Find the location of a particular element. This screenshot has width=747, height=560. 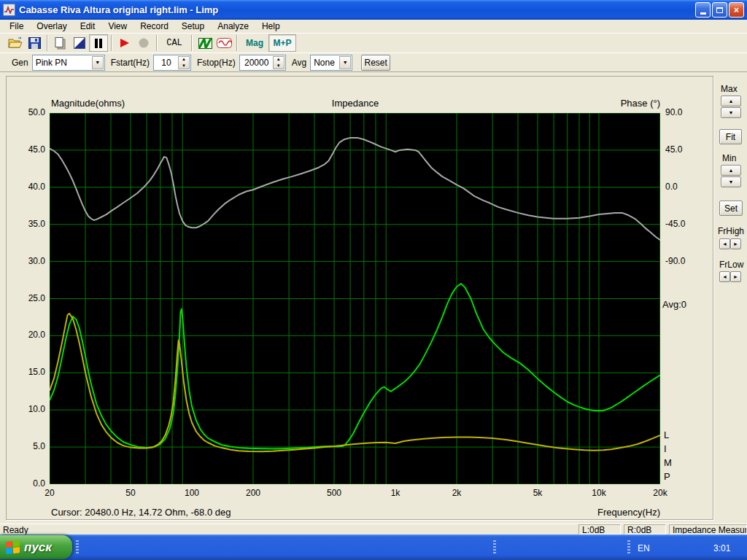

calibrate-button: CAL is located at coordinates (174, 43).